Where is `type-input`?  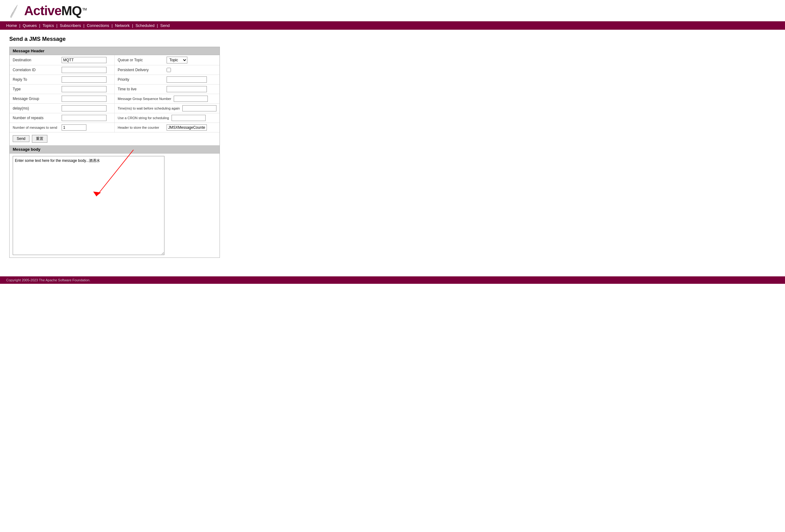
type-input is located at coordinates (84, 89).